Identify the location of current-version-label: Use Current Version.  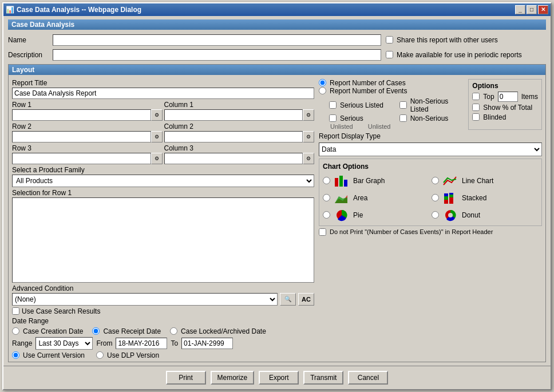
(54, 355).